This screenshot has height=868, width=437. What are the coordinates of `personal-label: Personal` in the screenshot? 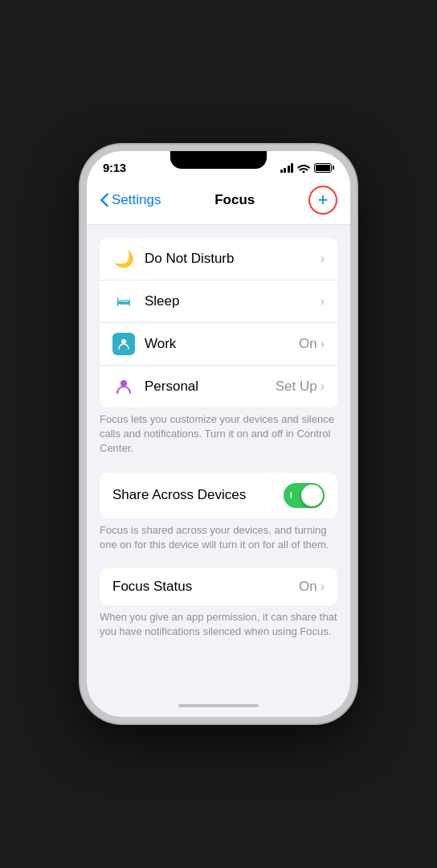 It's located at (210, 387).